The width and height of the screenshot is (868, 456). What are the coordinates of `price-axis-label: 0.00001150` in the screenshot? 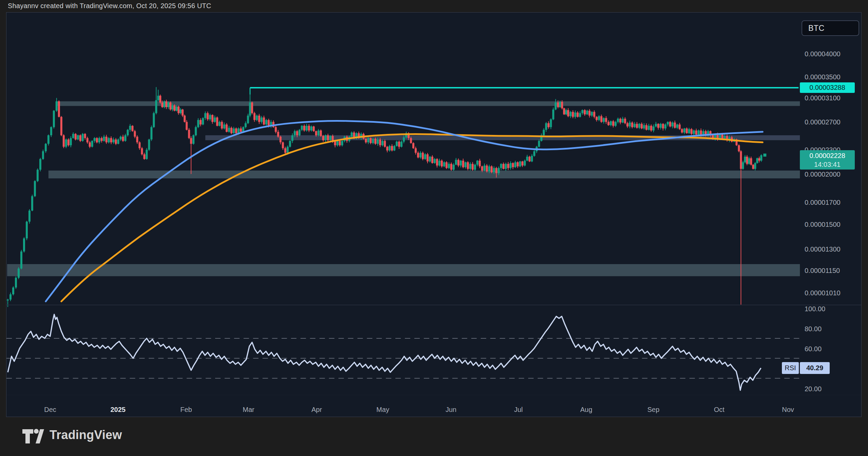 It's located at (822, 271).